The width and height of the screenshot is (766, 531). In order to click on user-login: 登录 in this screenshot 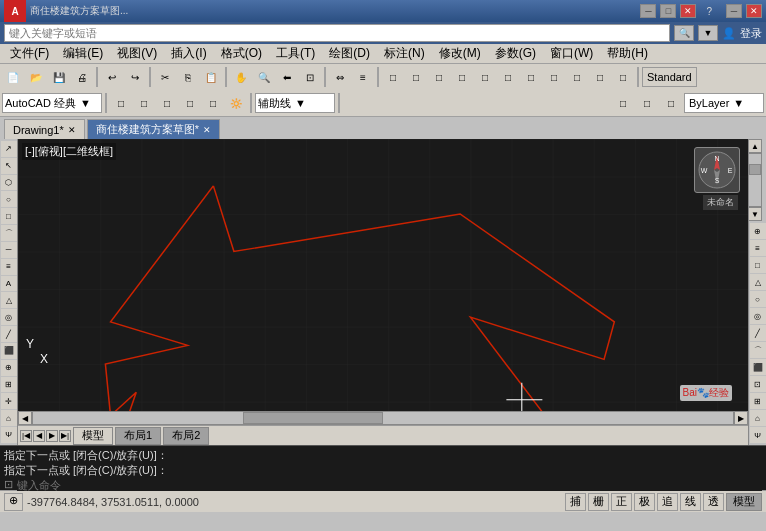, I will do `click(751, 34)`.